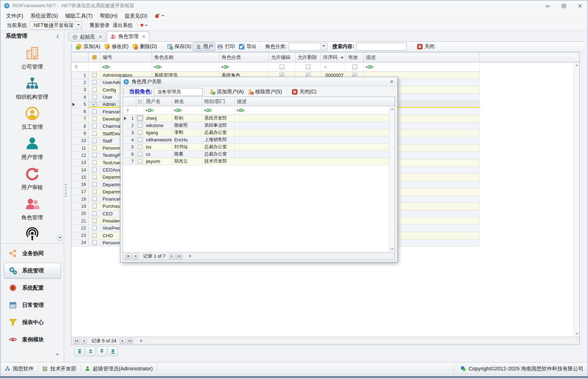  What do you see at coordinates (187, 101) in the screenshot?
I see `column-header: 姓名` at bounding box center [187, 101].